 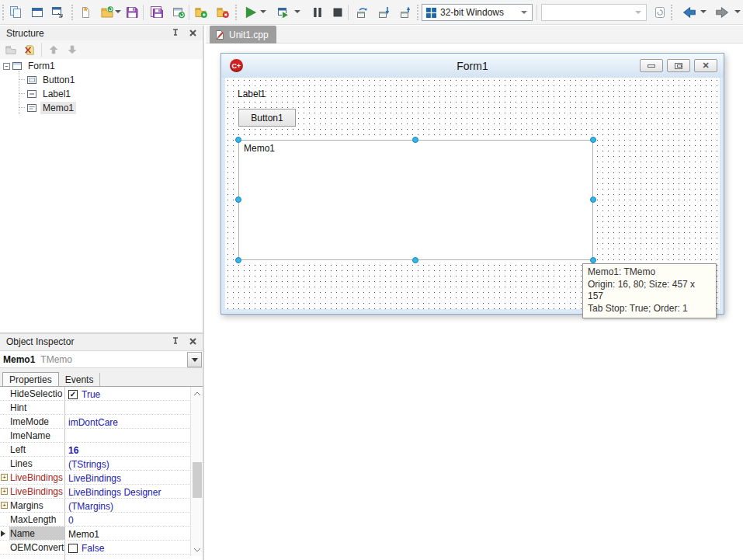 What do you see at coordinates (703, 12) in the screenshot?
I see `back-dropdown-chevron` at bounding box center [703, 12].